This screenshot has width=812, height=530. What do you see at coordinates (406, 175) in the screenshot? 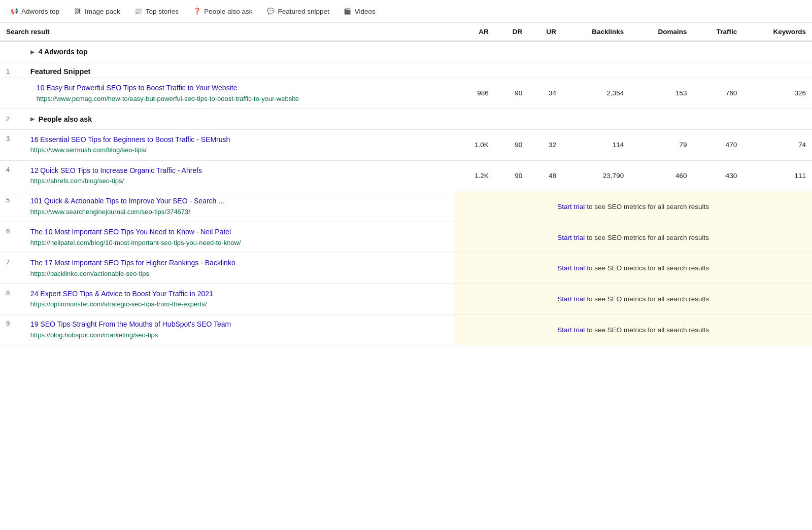
I see `result-row: 4 12 Quick SEO Tips to Increase Organic …` at bounding box center [406, 175].